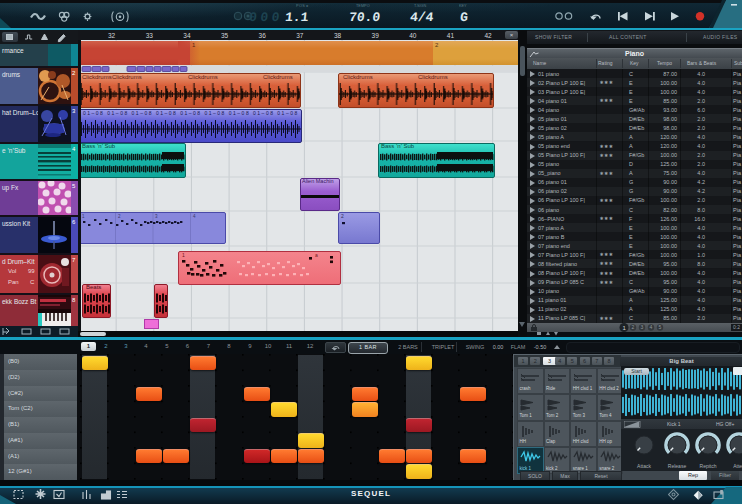 The width and height of the screenshot is (742, 504). I want to click on svg-text: a, so click(316, 255).